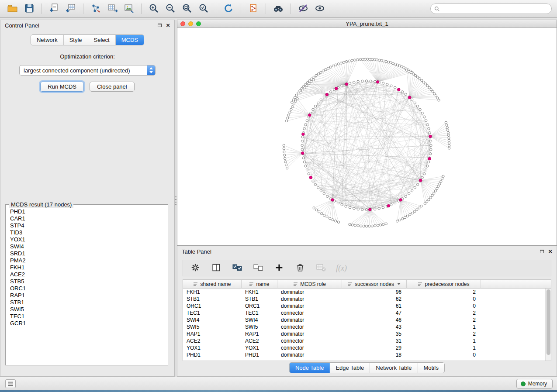  Describe the element at coordinates (364, 341) in the screenshot. I see `table-row: ACE2ACE2connector311` at that location.